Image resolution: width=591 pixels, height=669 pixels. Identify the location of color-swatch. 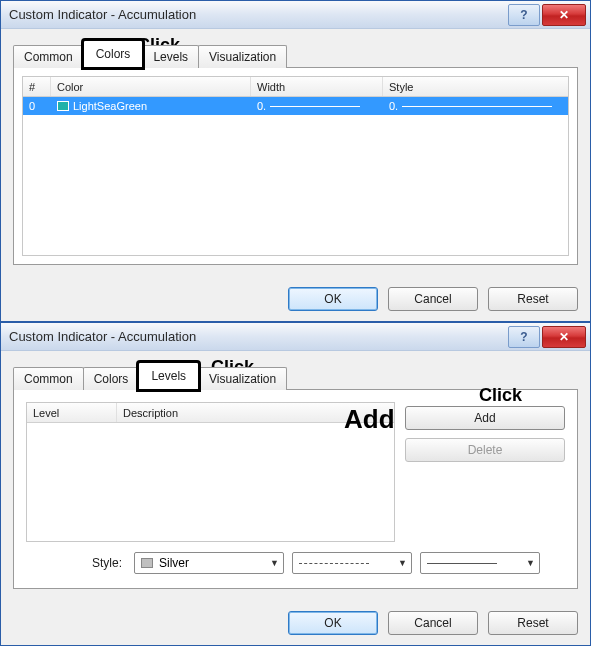
(63, 106).